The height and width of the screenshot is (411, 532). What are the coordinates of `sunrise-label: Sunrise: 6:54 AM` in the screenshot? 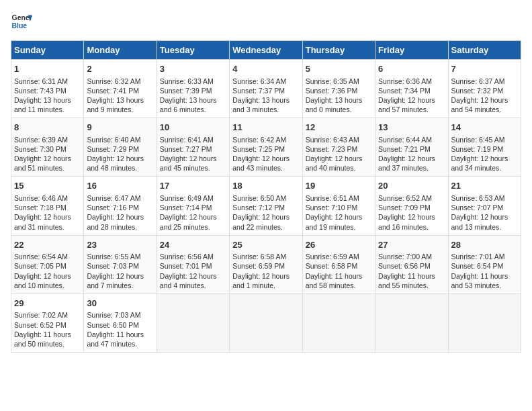 It's located at (41, 257).